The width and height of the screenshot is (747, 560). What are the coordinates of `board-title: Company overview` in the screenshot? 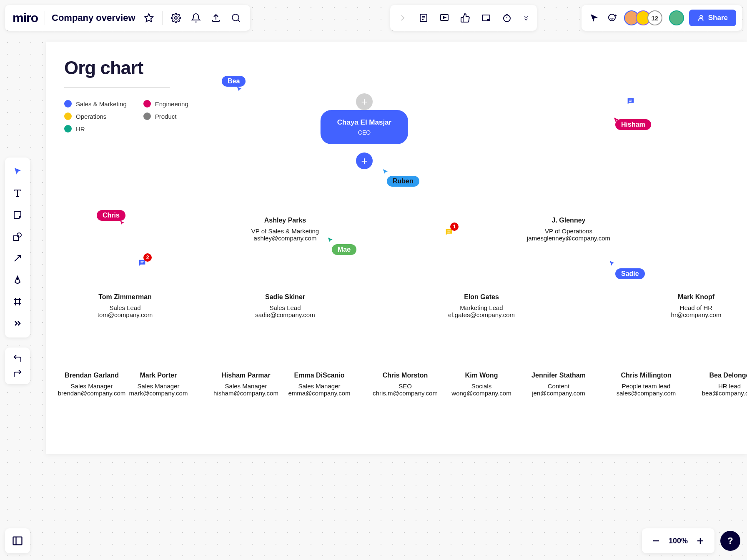 It's located at (93, 18).